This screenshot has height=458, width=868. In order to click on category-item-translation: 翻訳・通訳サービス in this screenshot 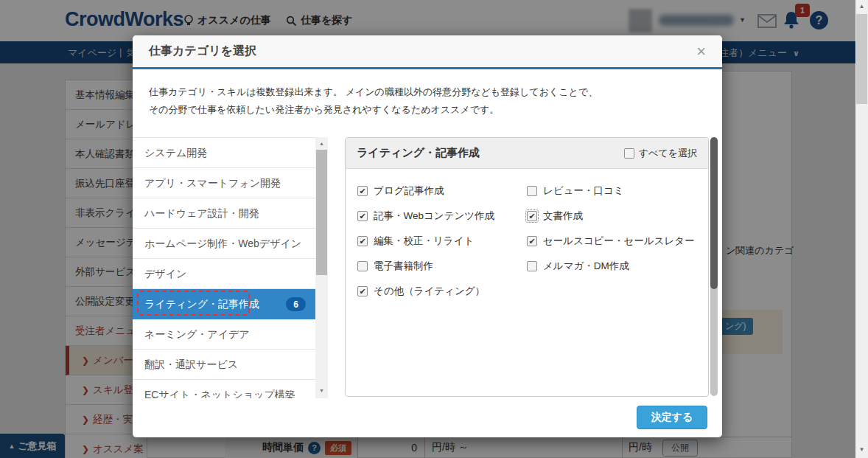, I will do `click(224, 364)`.